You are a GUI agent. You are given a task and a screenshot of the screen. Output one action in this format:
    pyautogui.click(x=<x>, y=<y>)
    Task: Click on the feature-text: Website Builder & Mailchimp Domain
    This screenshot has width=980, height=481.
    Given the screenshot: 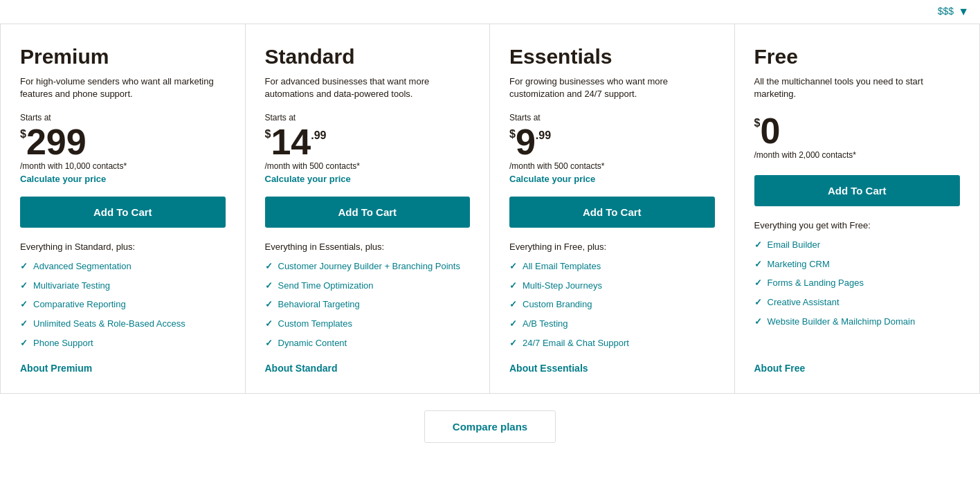 What is the action you would take?
    pyautogui.click(x=842, y=322)
    